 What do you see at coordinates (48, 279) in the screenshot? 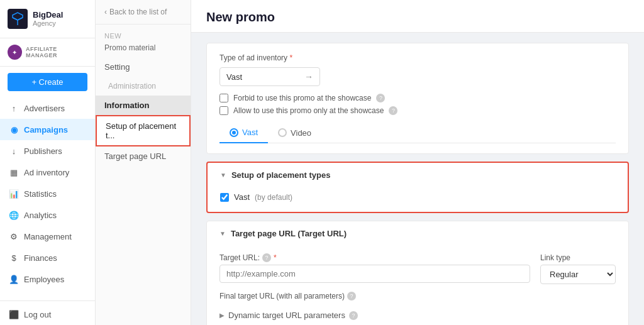
I see `sidebar-item-employees: 👤 Employees` at bounding box center [48, 279].